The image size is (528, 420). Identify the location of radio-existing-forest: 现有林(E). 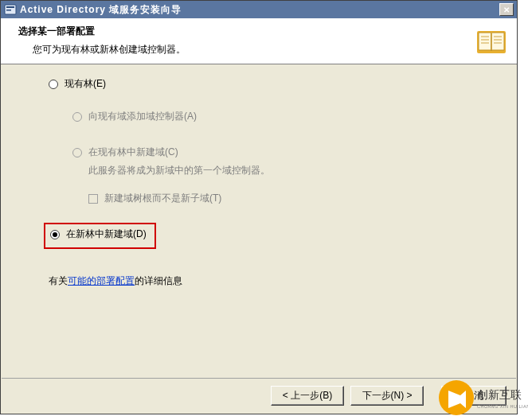
(279, 84).